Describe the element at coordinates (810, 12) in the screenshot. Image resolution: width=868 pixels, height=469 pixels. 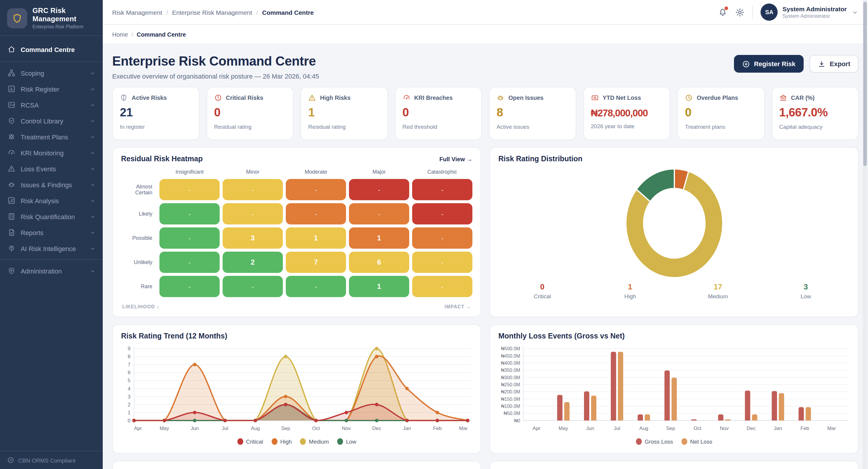
I see `user-menu: SA System Administrator System Administr…` at that location.